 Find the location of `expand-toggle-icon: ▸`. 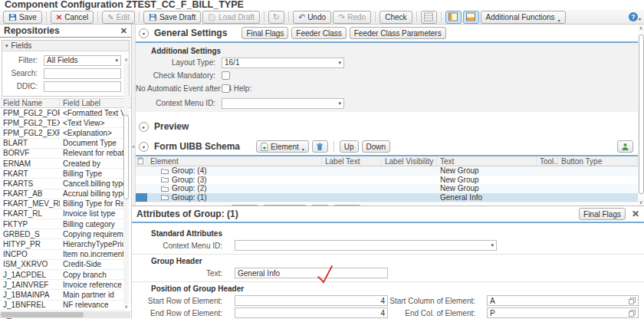

expand-toggle-icon: ▸ is located at coordinates (144, 127).